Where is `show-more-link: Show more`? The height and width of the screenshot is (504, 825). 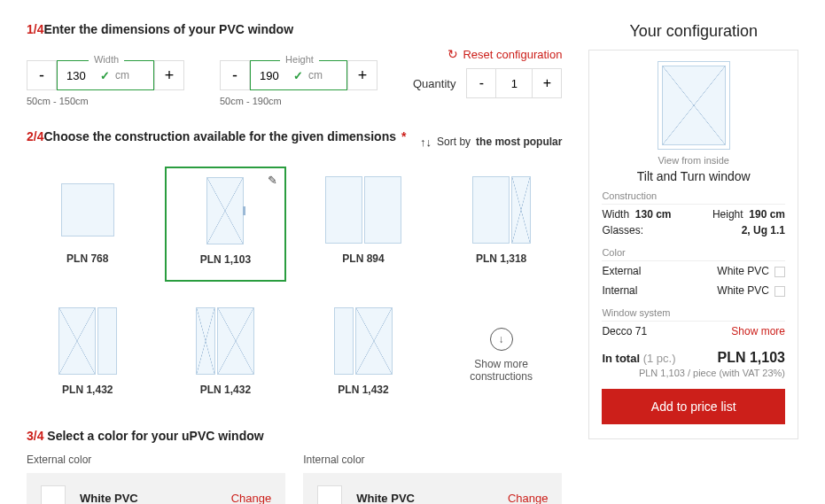 show-more-link: Show more is located at coordinates (759, 331).